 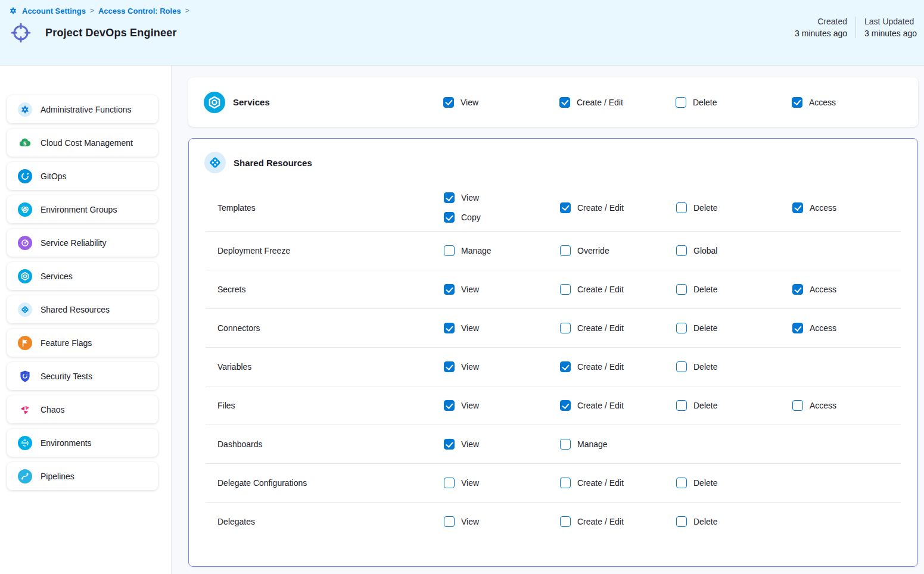 I want to click on breadcrumb-link-access-control-roles: Access Control: Roles, so click(x=139, y=11).